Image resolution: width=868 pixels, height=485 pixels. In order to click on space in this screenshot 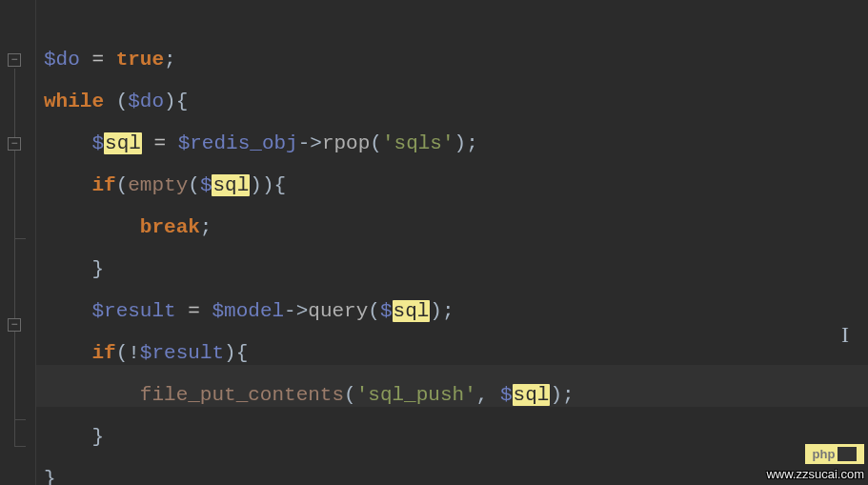, I will do `click(111, 101)`.